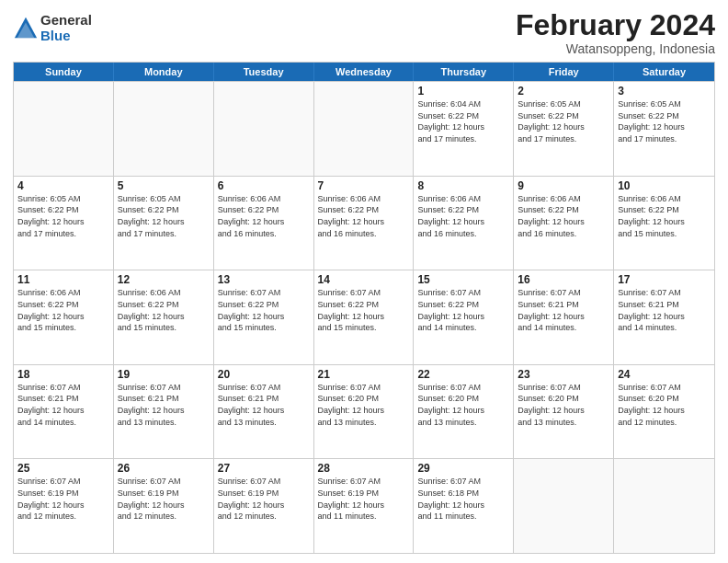 This screenshot has height=563, width=728. What do you see at coordinates (463, 412) in the screenshot?
I see `day-cell-22: 22Sunrise: 6:07 AM Sunset: 6:20 PM Dayli…` at bounding box center [463, 412].